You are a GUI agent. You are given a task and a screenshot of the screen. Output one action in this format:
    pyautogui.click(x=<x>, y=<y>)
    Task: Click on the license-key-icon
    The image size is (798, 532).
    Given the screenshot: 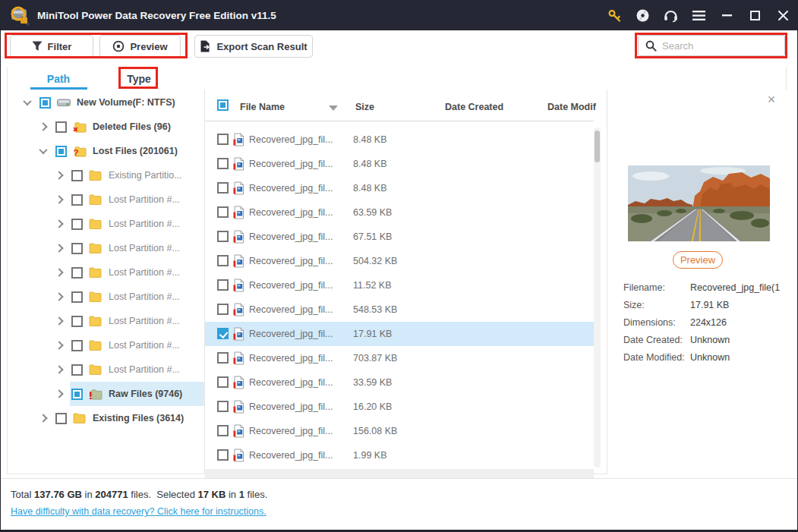 What is the action you would take?
    pyautogui.click(x=614, y=15)
    